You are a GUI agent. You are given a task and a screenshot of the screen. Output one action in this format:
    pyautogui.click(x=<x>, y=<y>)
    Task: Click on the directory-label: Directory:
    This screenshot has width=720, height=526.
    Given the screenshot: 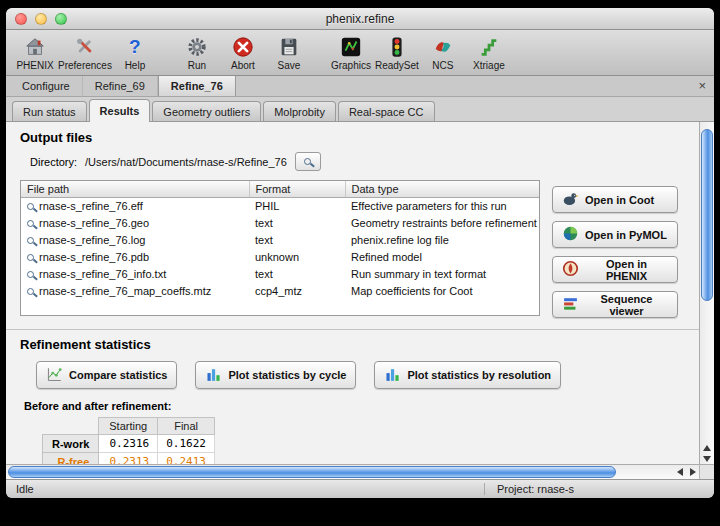 What is the action you would take?
    pyautogui.click(x=54, y=162)
    